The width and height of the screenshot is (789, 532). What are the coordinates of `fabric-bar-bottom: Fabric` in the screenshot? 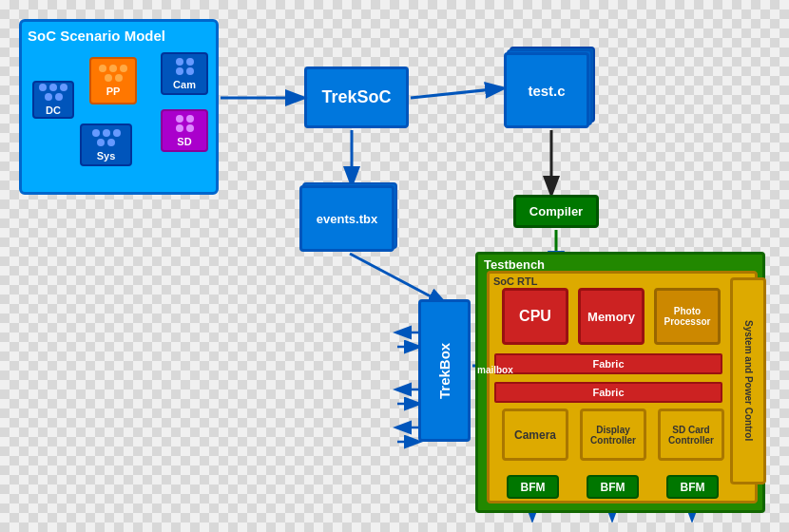 It's located at (608, 392).